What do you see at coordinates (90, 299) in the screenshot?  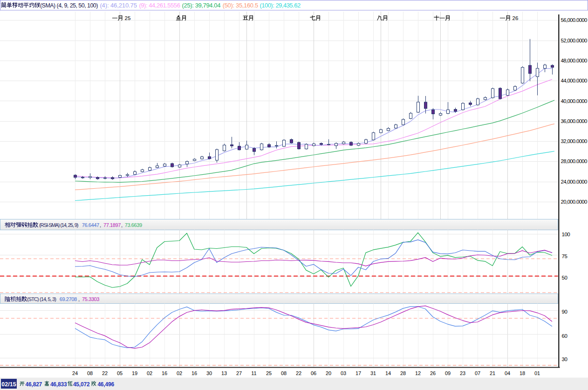 I see `svg-text: 75.3303` at bounding box center [90, 299].